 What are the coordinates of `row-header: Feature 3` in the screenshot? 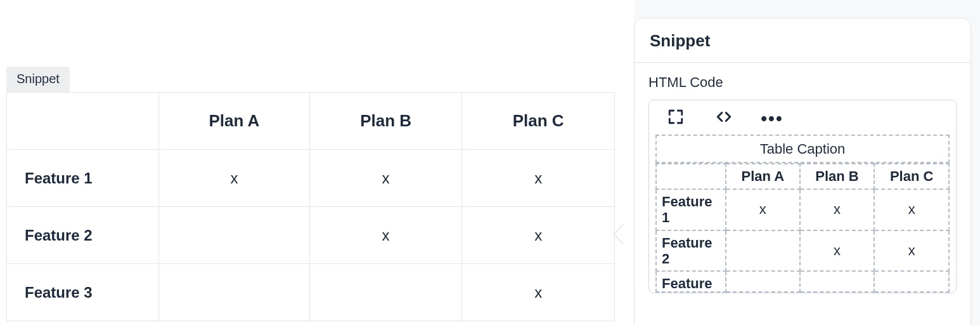 It's located at (83, 293).